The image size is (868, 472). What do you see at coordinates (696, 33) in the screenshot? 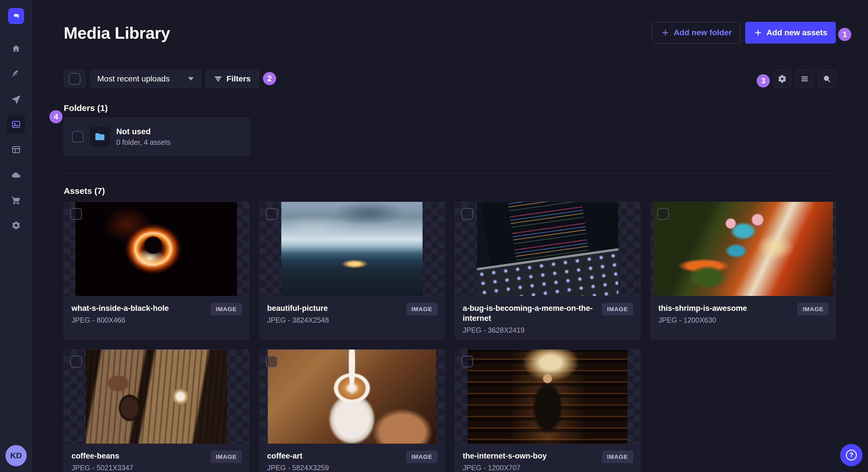
I see `add-new-folder-button: Add new folder` at bounding box center [696, 33].